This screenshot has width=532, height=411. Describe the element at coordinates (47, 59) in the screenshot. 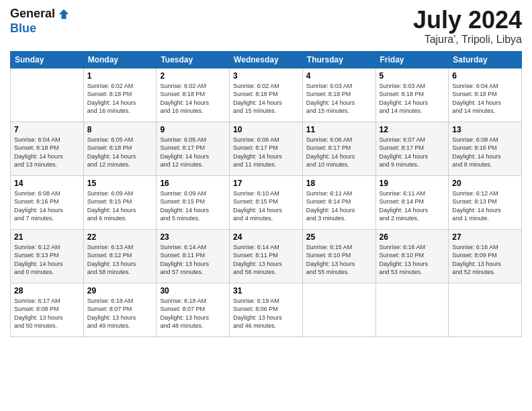

I see `col-sunday: Sunday` at that location.